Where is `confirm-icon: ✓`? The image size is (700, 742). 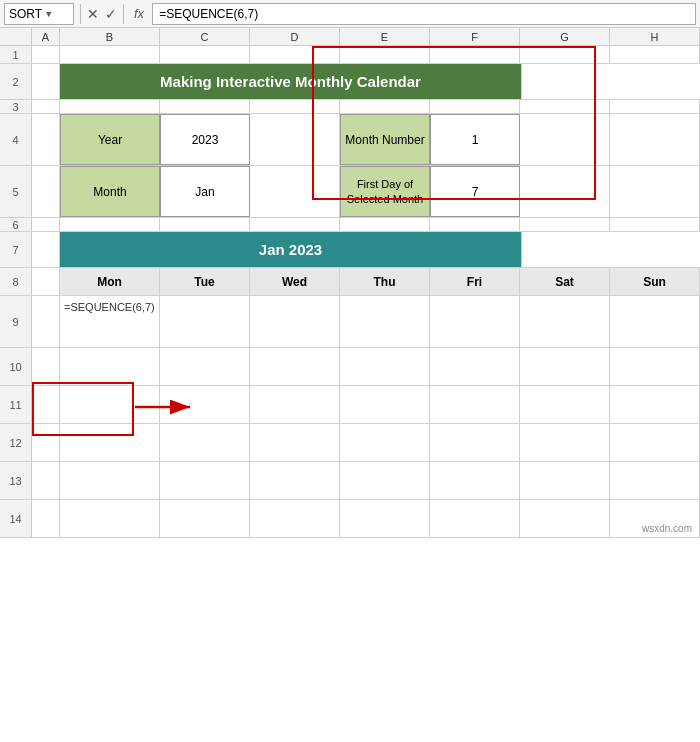
confirm-icon: ✓ is located at coordinates (111, 14).